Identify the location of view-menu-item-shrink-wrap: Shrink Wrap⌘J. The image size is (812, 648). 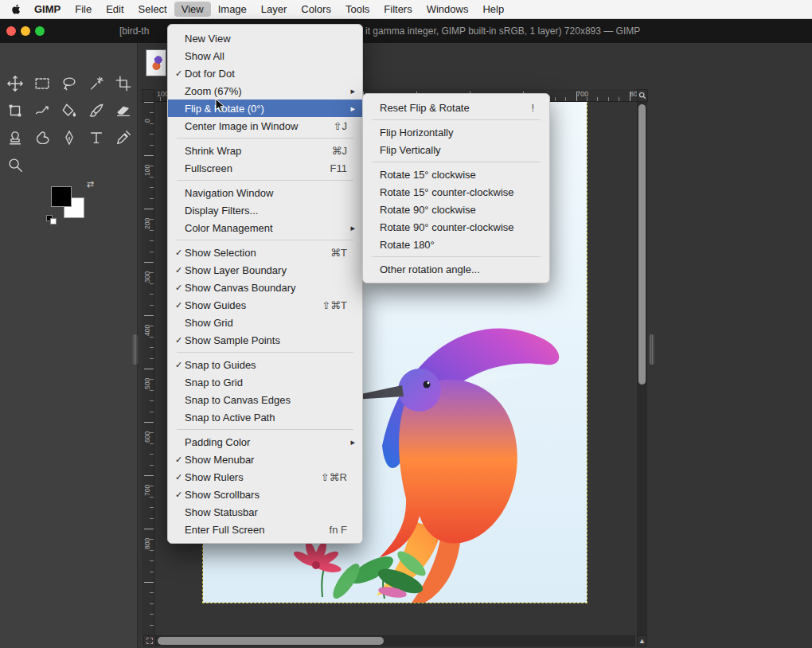
(265, 150).